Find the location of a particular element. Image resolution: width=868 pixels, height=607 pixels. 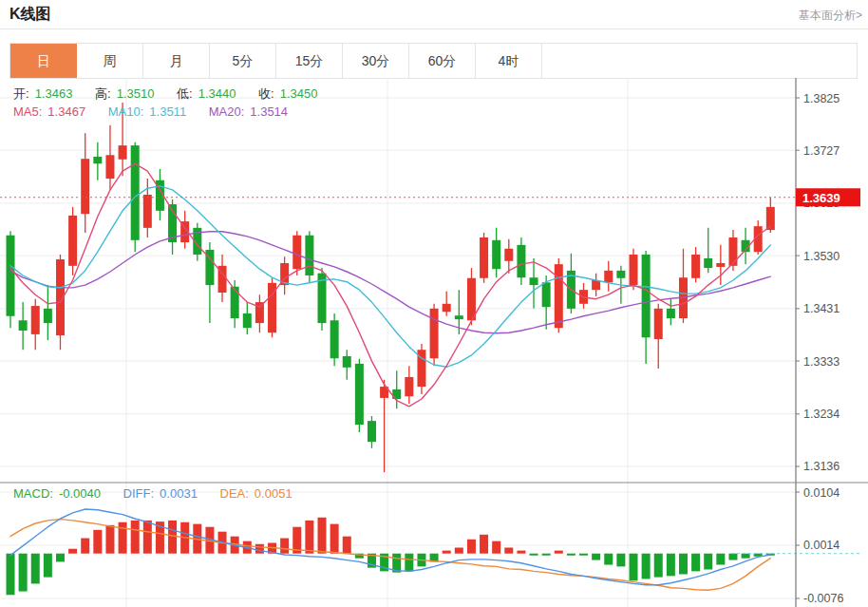

page-title: K线图 is located at coordinates (30, 15).